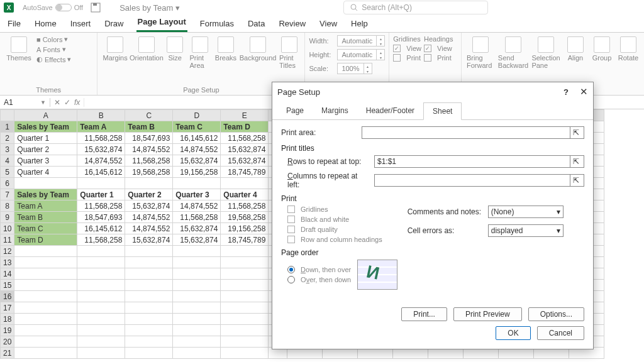 The height and width of the screenshot is (362, 644). I want to click on row-header: 4, so click(8, 161).